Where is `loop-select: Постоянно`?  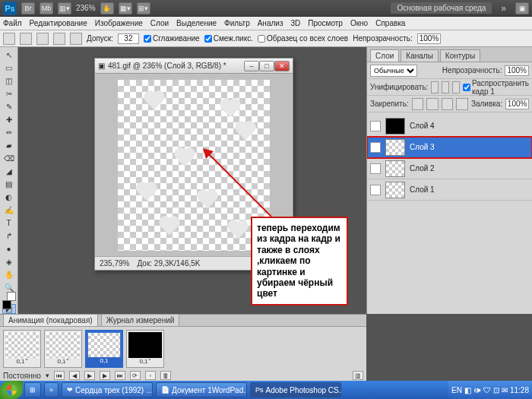
loop-select: Постоянно is located at coordinates (22, 375).